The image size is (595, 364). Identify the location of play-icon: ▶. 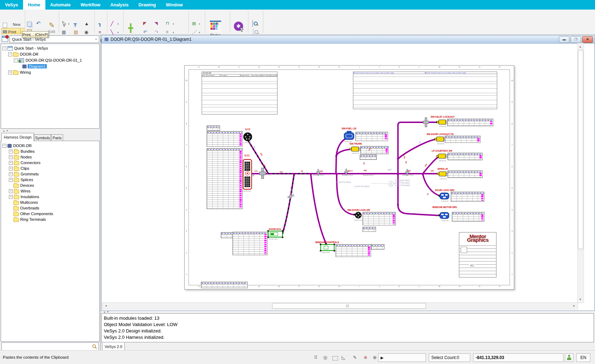
(382, 358).